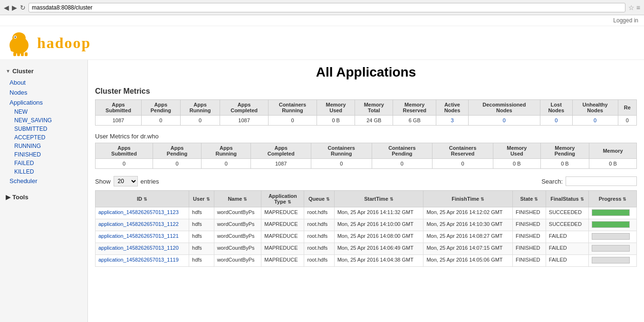 This screenshot has width=644, height=322. What do you see at coordinates (601, 181) in the screenshot?
I see `search-input` at bounding box center [601, 181].